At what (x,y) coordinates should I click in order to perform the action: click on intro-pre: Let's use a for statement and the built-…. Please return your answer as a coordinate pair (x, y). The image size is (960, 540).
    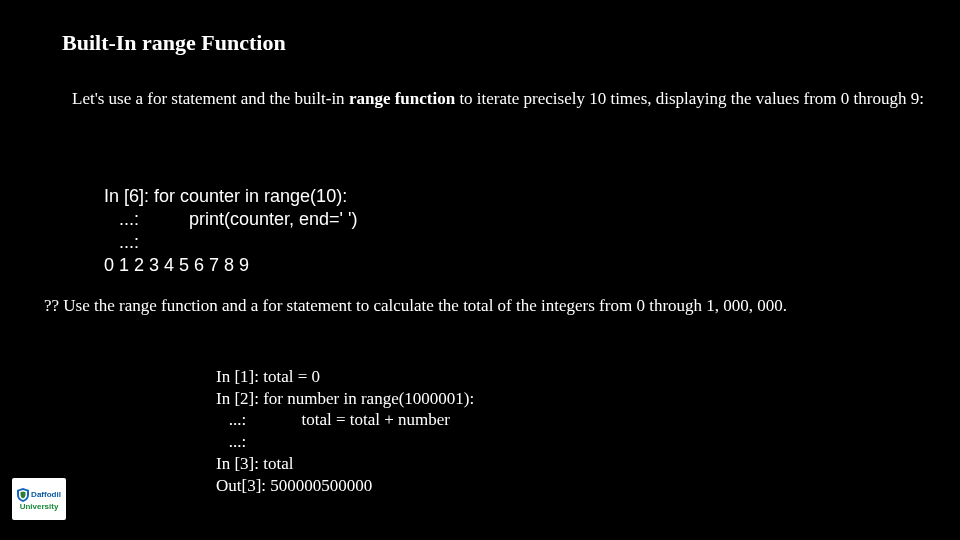
    Looking at the image, I should click on (210, 98).